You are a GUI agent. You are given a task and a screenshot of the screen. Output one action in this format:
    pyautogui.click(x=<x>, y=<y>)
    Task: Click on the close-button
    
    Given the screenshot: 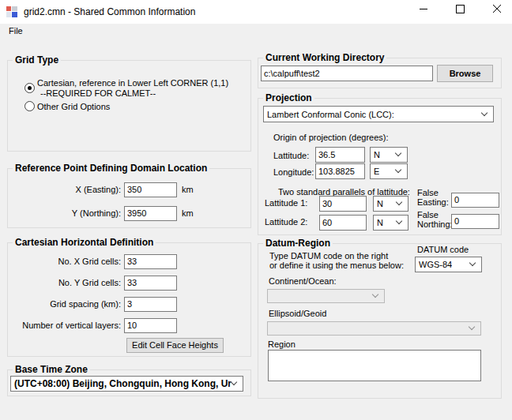 What is the action you would take?
    pyautogui.click(x=496, y=12)
    